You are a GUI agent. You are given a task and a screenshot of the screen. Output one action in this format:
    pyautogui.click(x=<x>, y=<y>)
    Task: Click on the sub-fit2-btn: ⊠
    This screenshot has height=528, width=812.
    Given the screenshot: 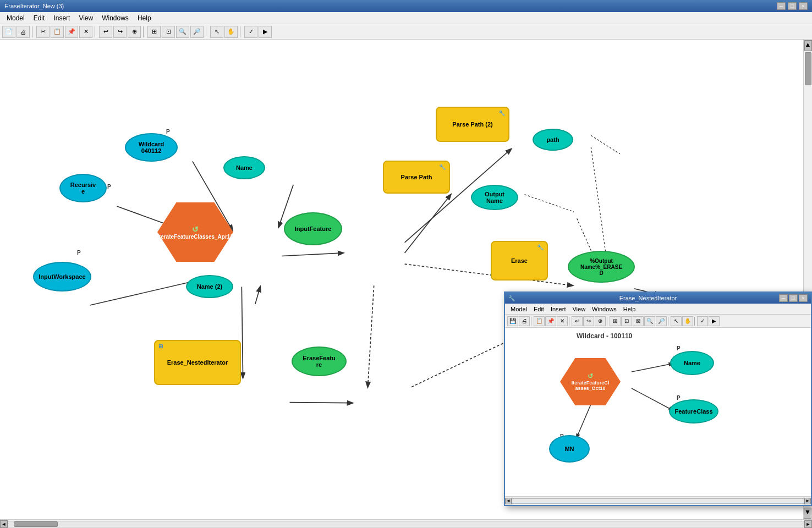 What is the action you would take?
    pyautogui.click(x=638, y=321)
    